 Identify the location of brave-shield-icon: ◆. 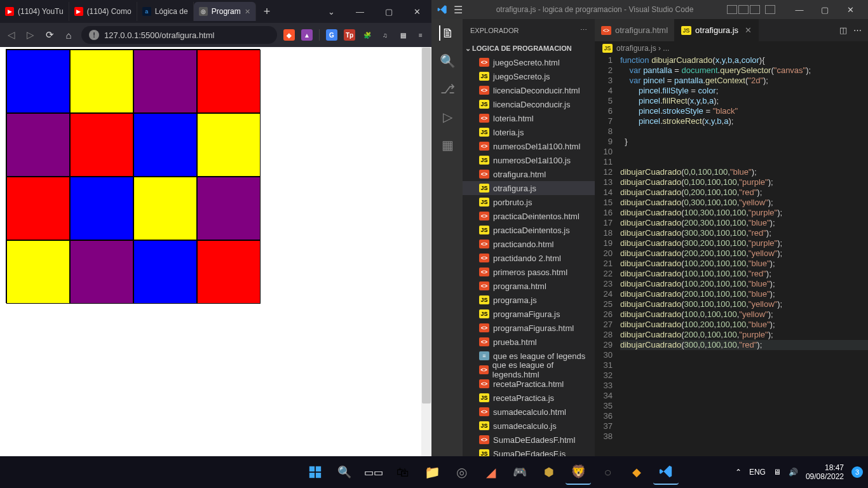
(289, 35).